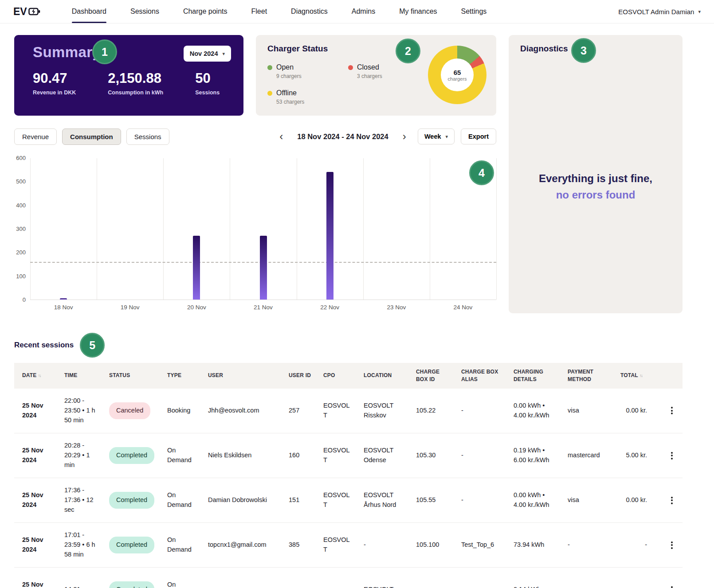 Image resolution: width=714 pixels, height=588 pixels. What do you see at coordinates (382, 411) in the screenshot?
I see `session-location: EOSVOLT Risskov` at bounding box center [382, 411].